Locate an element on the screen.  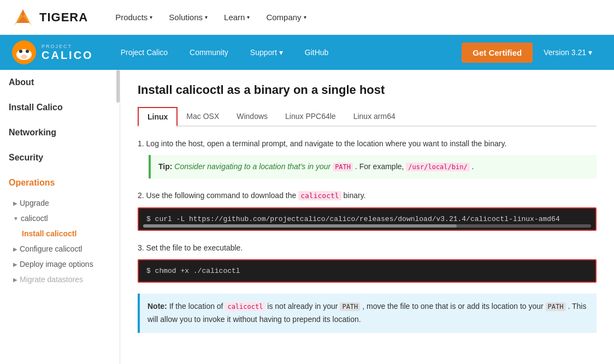
step-3-text: 3. Set the file to be executable. is located at coordinates (367, 248).